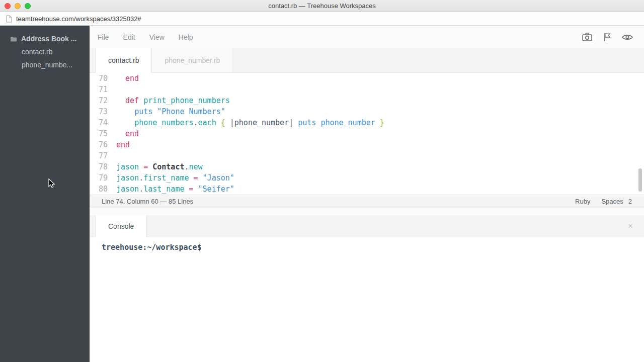 The width and height of the screenshot is (644, 362). Describe the element at coordinates (18, 6) in the screenshot. I see `minimize-window-button` at that location.